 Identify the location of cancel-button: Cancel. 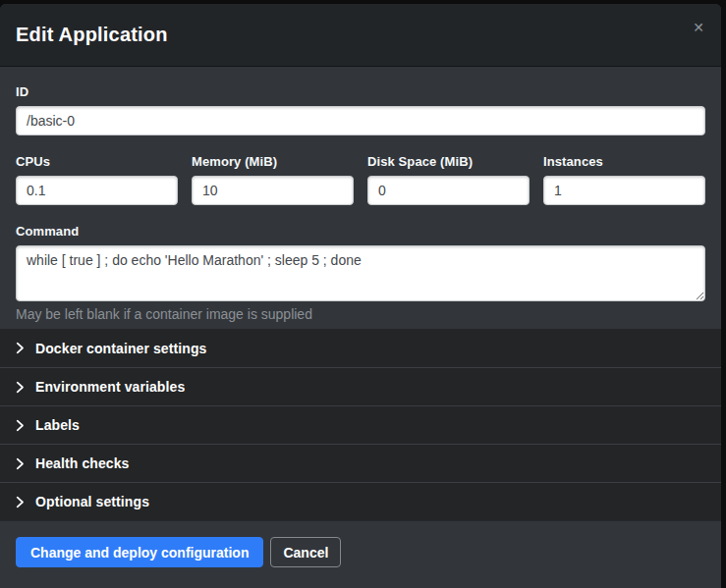
(306, 552).